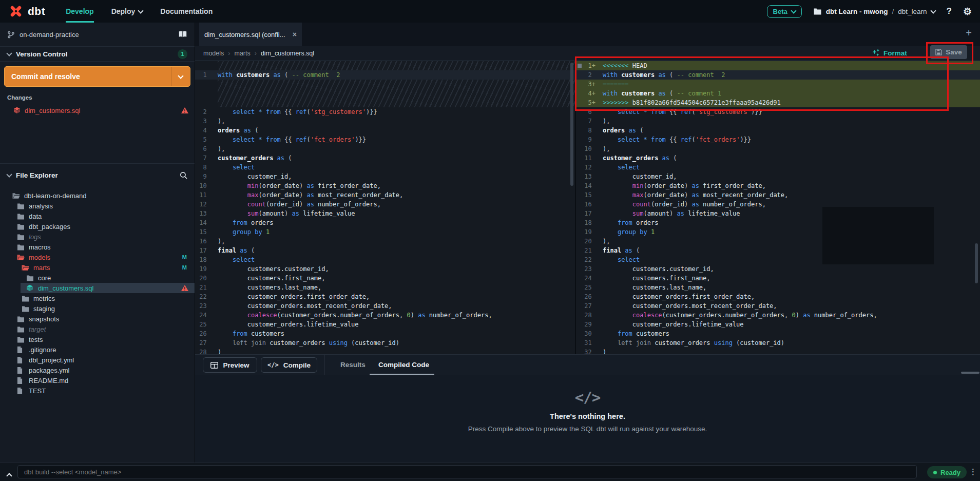 The height and width of the screenshot is (481, 980). Describe the element at coordinates (385, 315) in the screenshot. I see `code-line: 24 coalesce(customer_orders.number_of_or…` at that location.